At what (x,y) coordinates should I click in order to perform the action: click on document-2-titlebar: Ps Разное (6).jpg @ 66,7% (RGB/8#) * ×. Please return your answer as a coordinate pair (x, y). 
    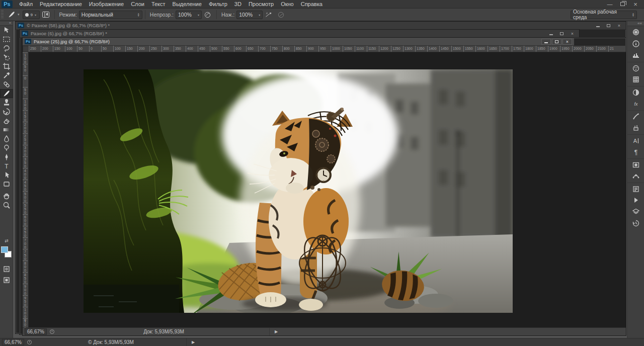
    Looking at the image, I should click on (299, 34).